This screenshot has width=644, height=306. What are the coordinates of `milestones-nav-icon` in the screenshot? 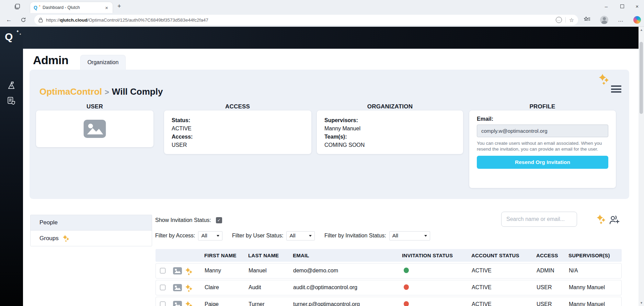 It's located at (11, 86).